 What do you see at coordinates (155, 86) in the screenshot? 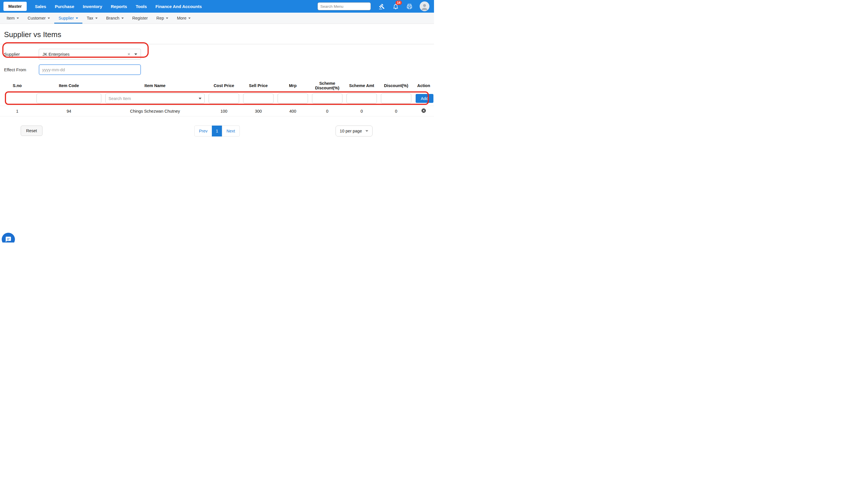
I see `header-item-name: Item Name` at bounding box center [155, 86].